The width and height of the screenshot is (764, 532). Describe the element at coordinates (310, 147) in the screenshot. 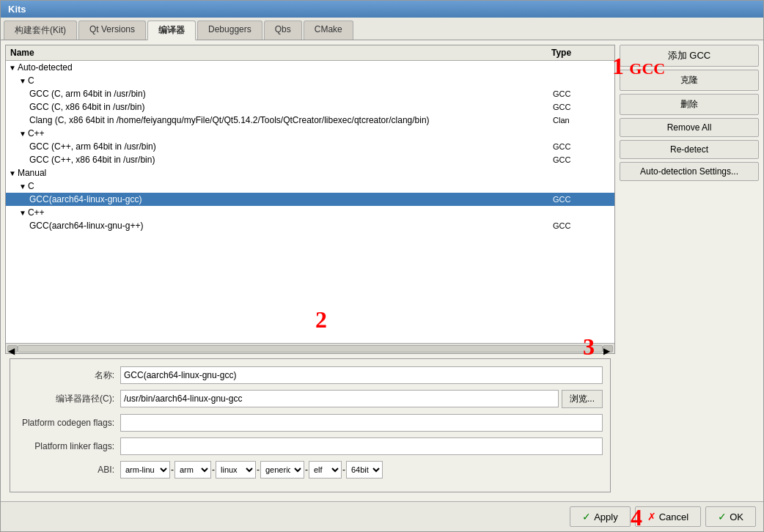

I see `tree-item-gcc-cpp-arm: GCC (C++, arm 64bit in /usr/bin) GCC` at that location.